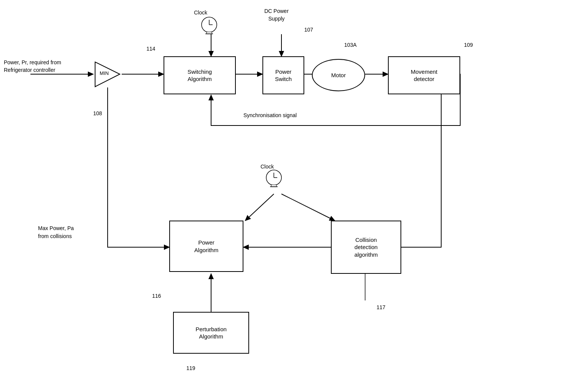 This screenshot has height=386, width=588. I want to click on movement-detector-box: Movementdetector, so click(424, 75).